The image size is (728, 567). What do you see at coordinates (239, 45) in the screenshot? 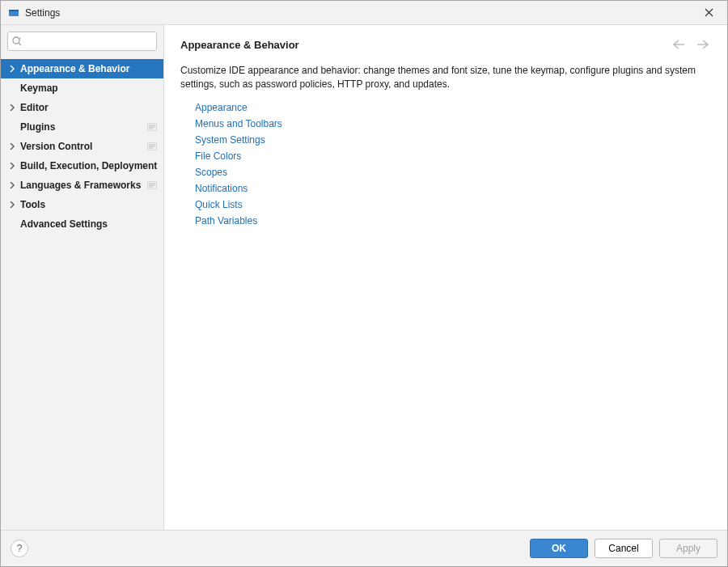
I see `page-title: Appearance & Behavior` at bounding box center [239, 45].